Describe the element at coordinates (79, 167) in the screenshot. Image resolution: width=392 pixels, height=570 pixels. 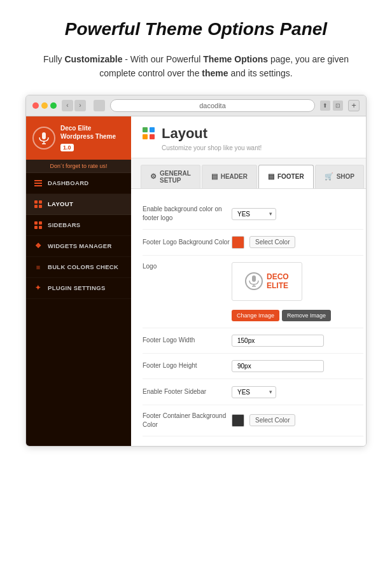
I see `rate-us-text: Don´t forget to rate us!` at that location.